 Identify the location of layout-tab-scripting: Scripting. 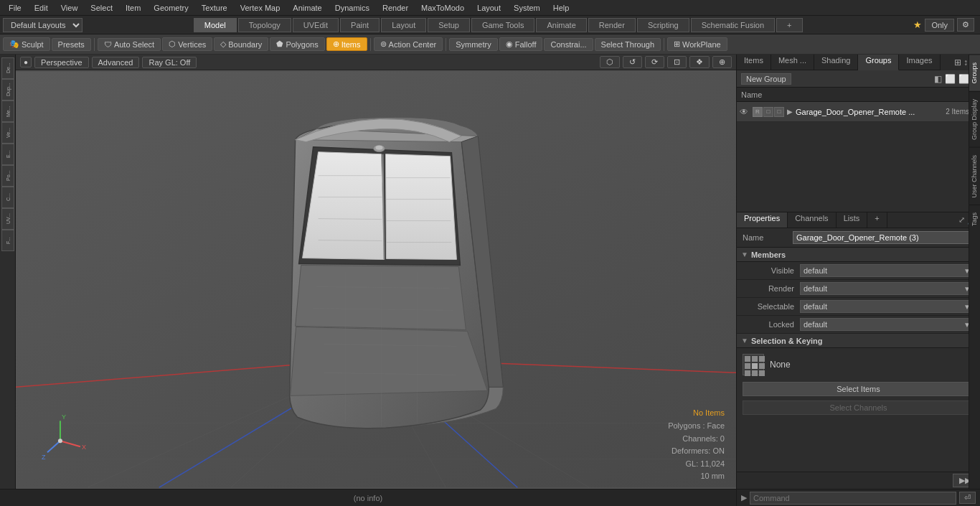
(663, 25).